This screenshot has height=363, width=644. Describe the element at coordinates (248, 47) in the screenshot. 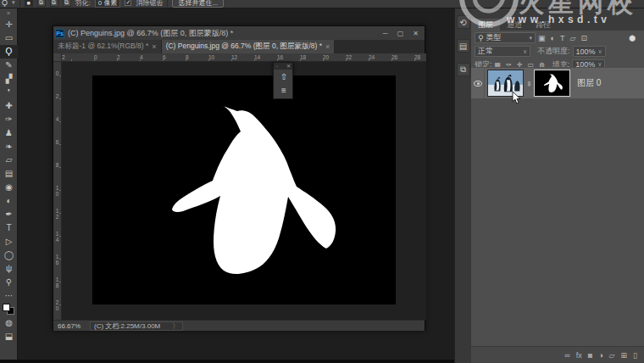

I see `document-tab-penguins: (C) Penguins.jpg @ 66.7% (图层 0, 图层蒙版/8) …` at that location.